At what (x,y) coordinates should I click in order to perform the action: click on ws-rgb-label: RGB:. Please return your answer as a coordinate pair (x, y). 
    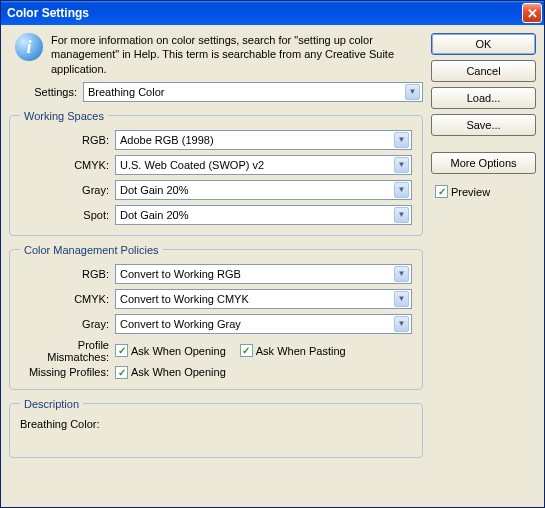
    Looking at the image, I should click on (68, 140).